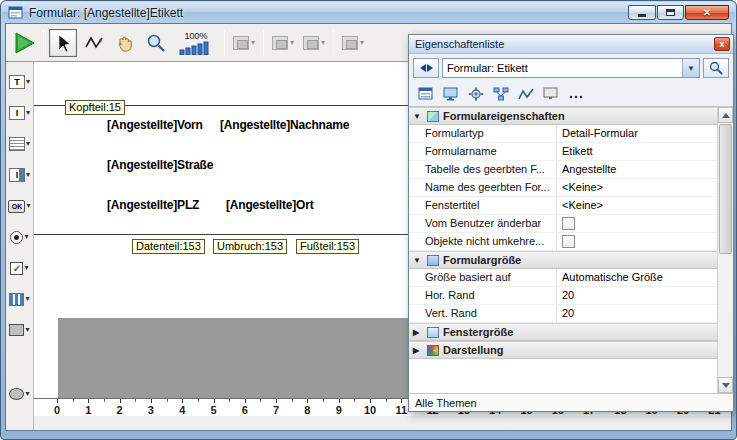 This screenshot has width=737, height=440. Describe the element at coordinates (563, 350) in the screenshot. I see `property-section-row: ▶Darstellung` at that location.